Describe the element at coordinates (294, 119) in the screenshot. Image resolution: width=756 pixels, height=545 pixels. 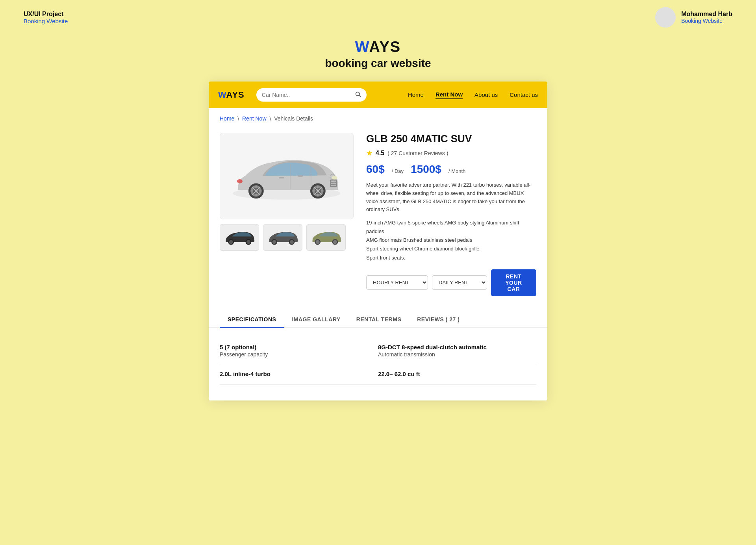
I see `breadcrumb-current: Vehicals Details` at that location.